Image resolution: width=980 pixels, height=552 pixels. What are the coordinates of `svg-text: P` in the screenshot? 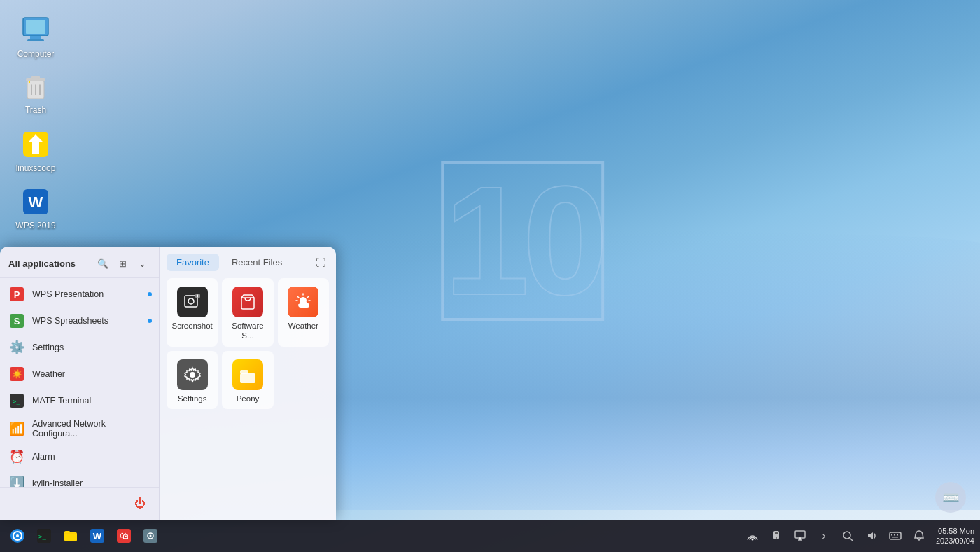 It's located at (17, 294).